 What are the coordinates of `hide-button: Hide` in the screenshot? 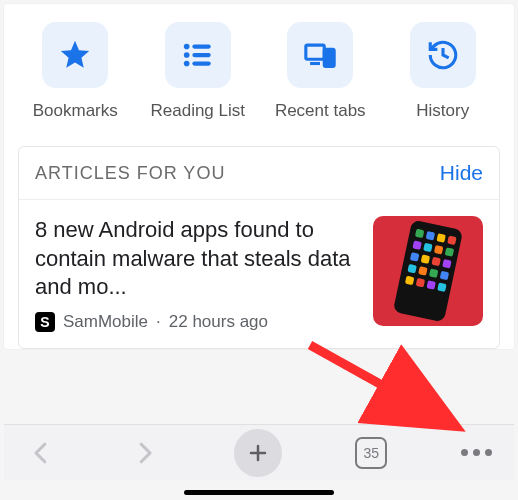 It's located at (462, 173).